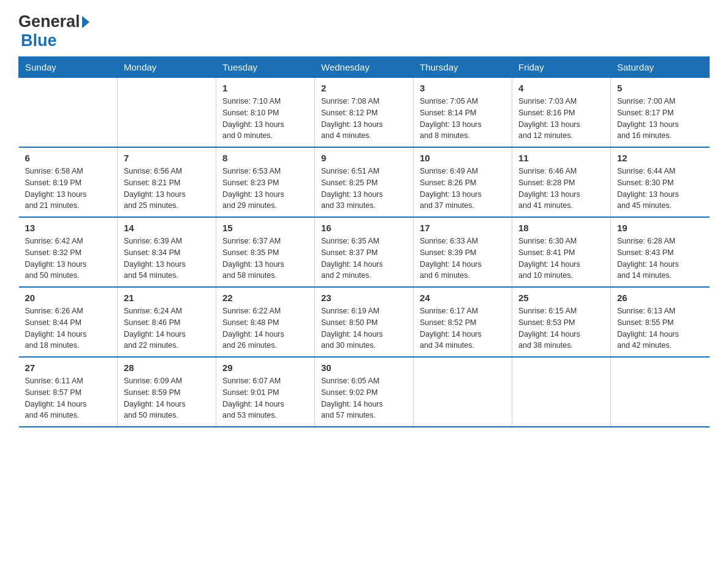 Image resolution: width=728 pixels, height=563 pixels. I want to click on day-info: Sunrise: 7:03 AMSunset: 8:16 PMDaylight:…, so click(561, 119).